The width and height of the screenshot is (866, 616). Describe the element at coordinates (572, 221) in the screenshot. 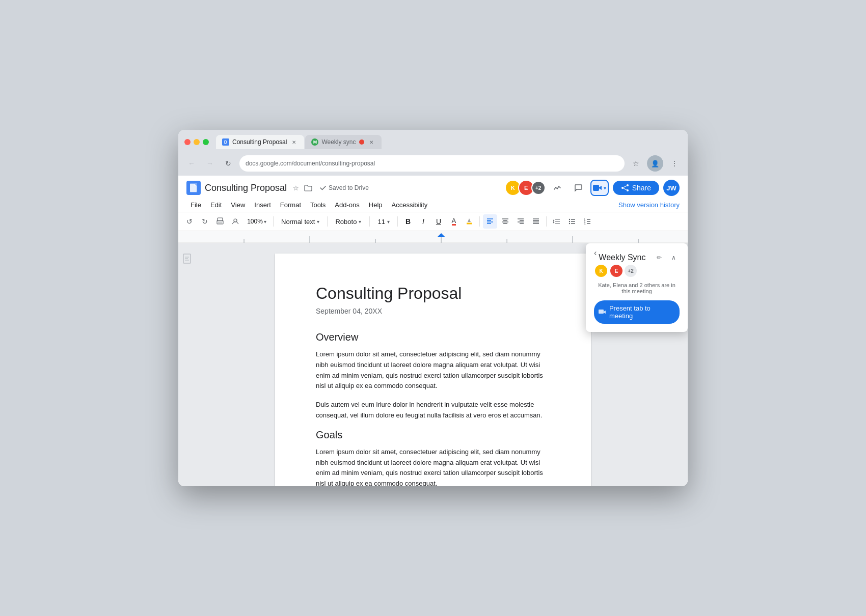

I see `bullet-list-button` at that location.